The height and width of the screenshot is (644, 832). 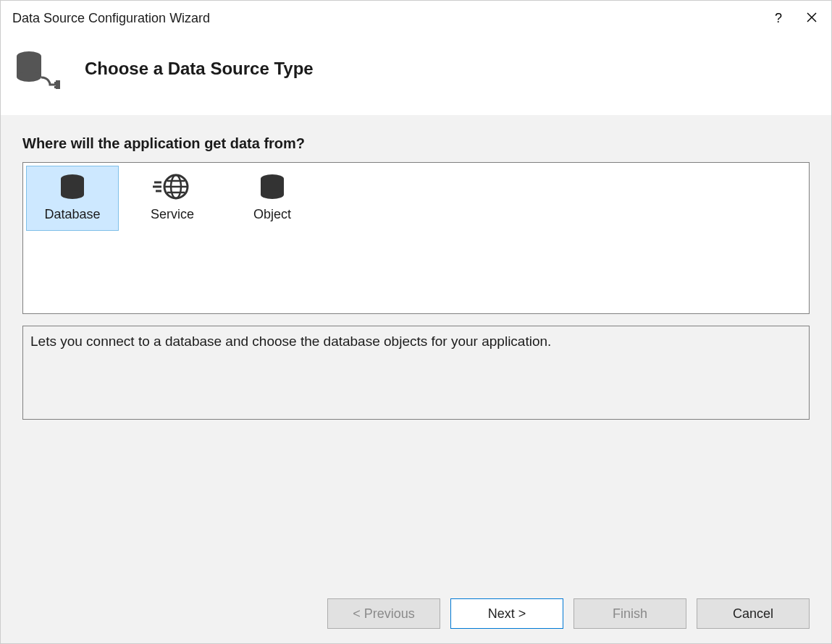 What do you see at coordinates (507, 614) in the screenshot?
I see `next-button: Next >` at bounding box center [507, 614].